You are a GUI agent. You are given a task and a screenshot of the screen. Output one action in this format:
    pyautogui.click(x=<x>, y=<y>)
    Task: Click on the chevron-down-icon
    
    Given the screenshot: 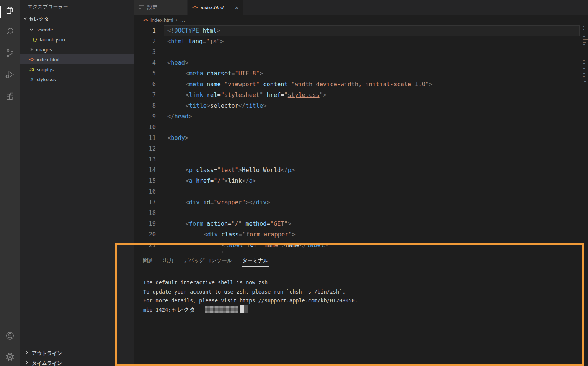 What is the action you would take?
    pyautogui.click(x=25, y=19)
    